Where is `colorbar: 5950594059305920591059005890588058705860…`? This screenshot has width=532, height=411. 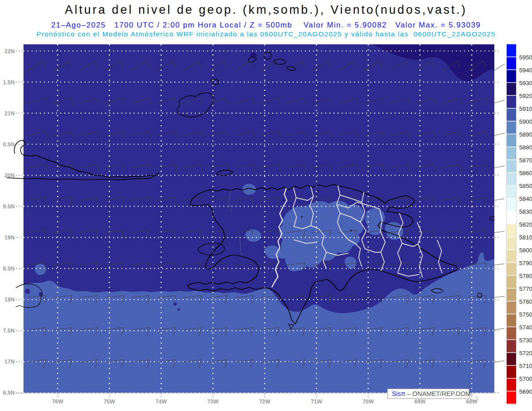
colorbar: 5950594059305920591059005890588058705860… is located at coordinates (520, 224).